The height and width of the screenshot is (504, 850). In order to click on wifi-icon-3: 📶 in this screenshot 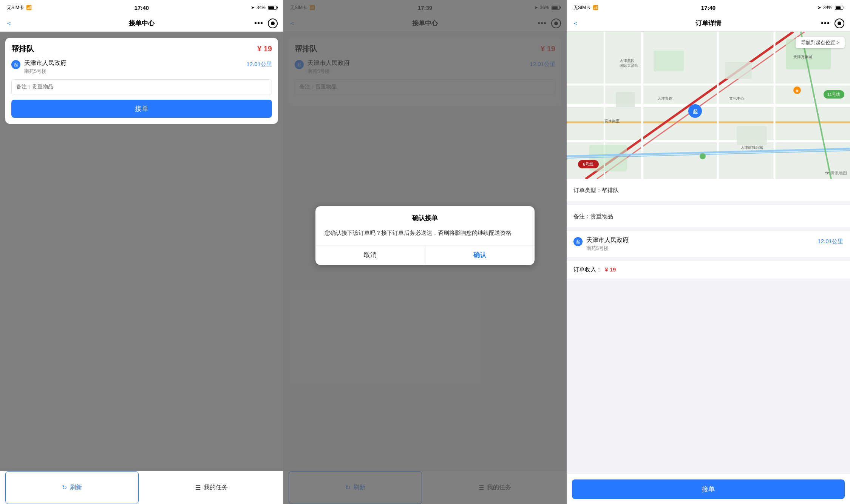, I will do `click(595, 8)`.